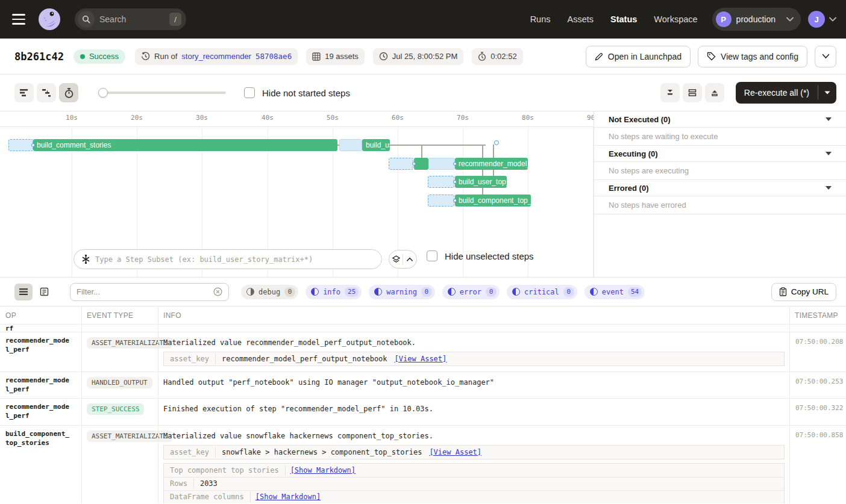 The height and width of the screenshot is (504, 846). Describe the element at coordinates (175, 19) in the screenshot. I see `search-shortcut-key: /` at that location.